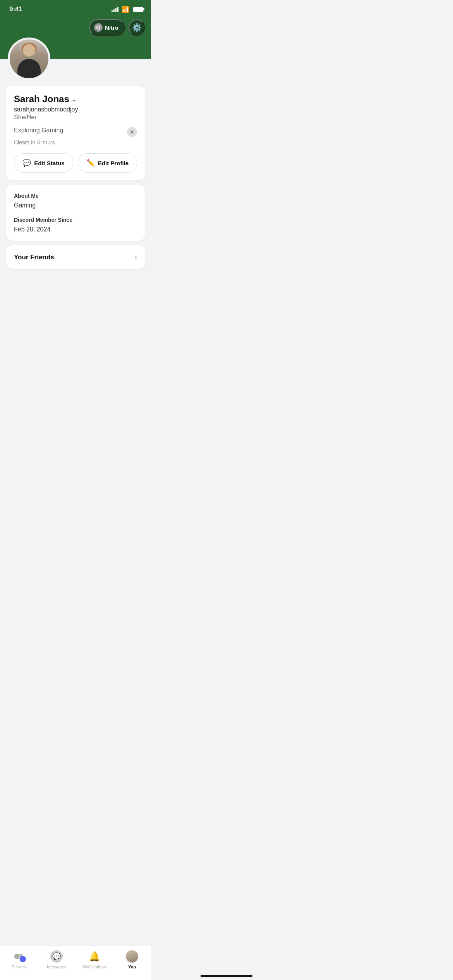 The width and height of the screenshot is (453, 980). I want to click on friends-card: Your Friends ›, so click(76, 257).